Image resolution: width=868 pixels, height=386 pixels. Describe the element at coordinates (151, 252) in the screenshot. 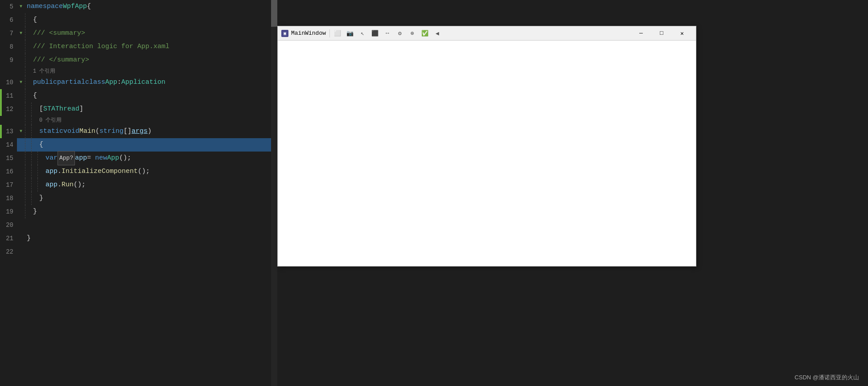

I see `code-content` at that location.